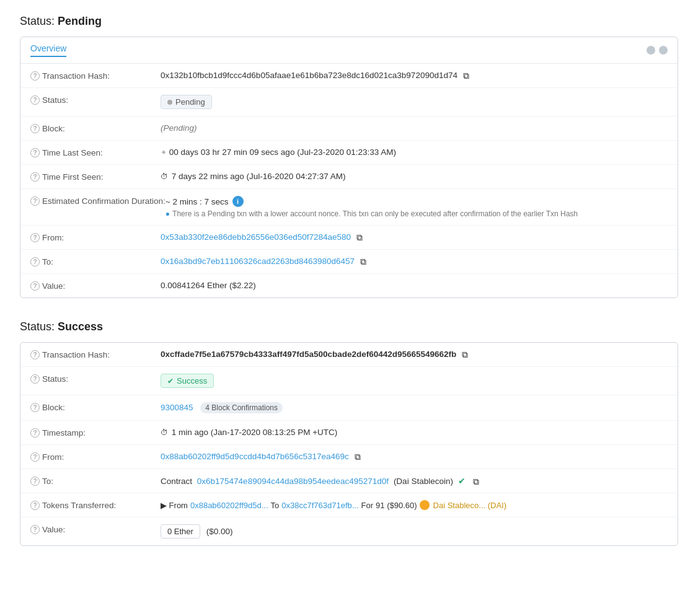 This screenshot has height=616, width=698. I want to click on help-icon-s-status: ?, so click(35, 379).